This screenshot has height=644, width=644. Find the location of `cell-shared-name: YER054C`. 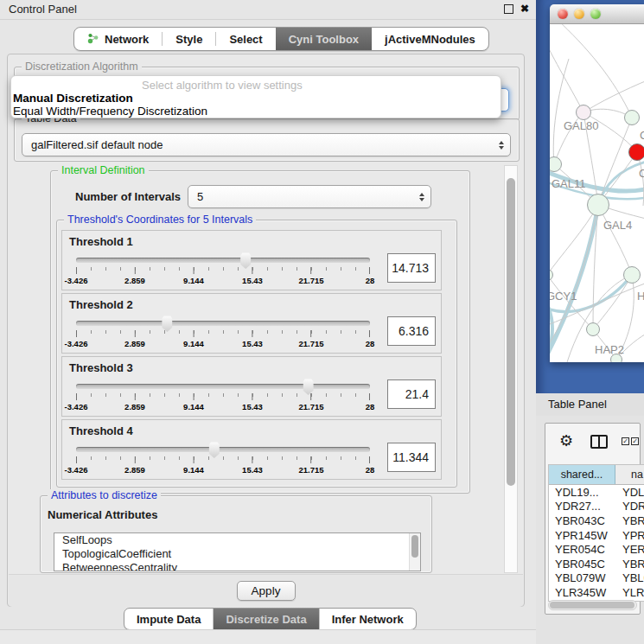

cell-shared-name: YER054C is located at coordinates (583, 550).